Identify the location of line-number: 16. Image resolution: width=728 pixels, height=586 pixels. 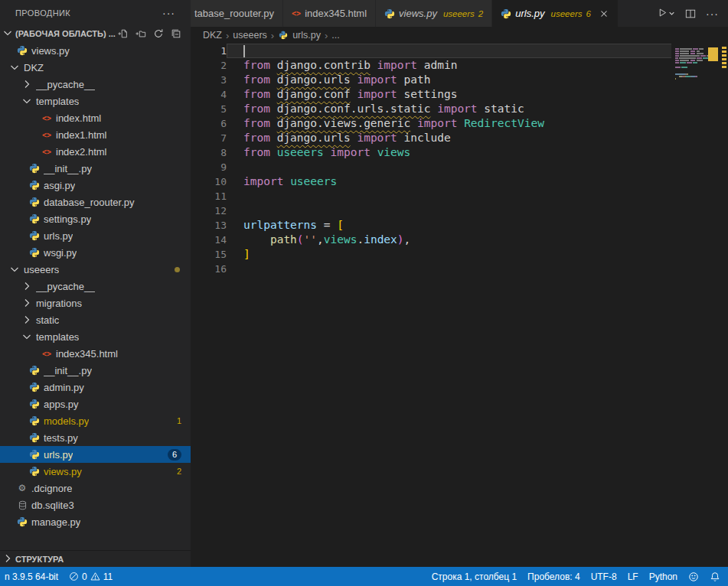
(208, 269).